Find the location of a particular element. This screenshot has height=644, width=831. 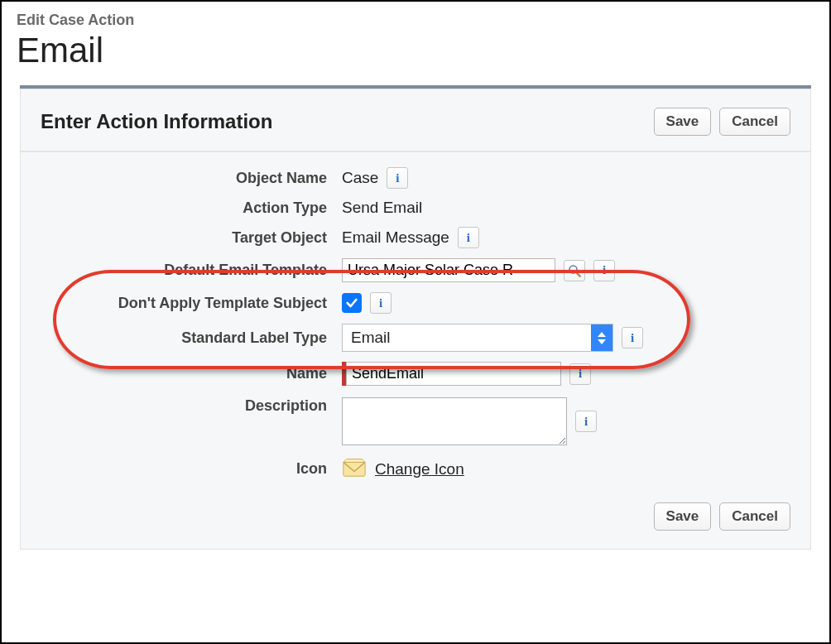

lookup-icon is located at coordinates (574, 271).